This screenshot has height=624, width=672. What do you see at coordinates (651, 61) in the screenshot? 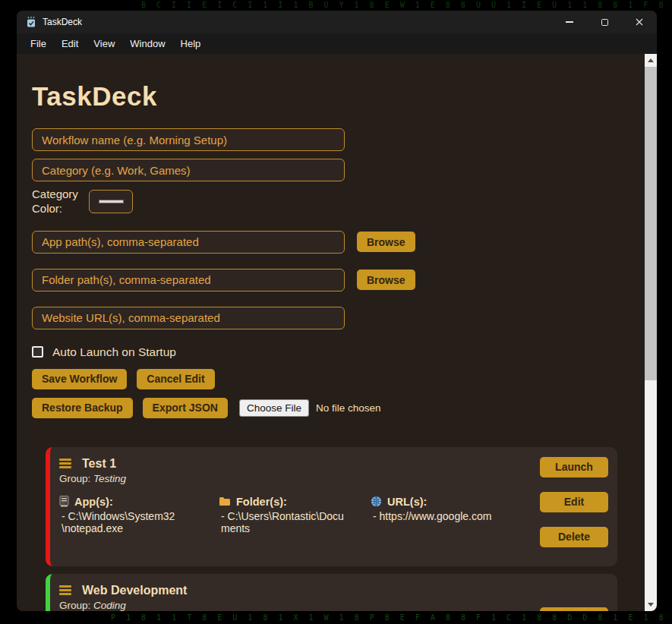
I see `arrow-up-icon` at bounding box center [651, 61].